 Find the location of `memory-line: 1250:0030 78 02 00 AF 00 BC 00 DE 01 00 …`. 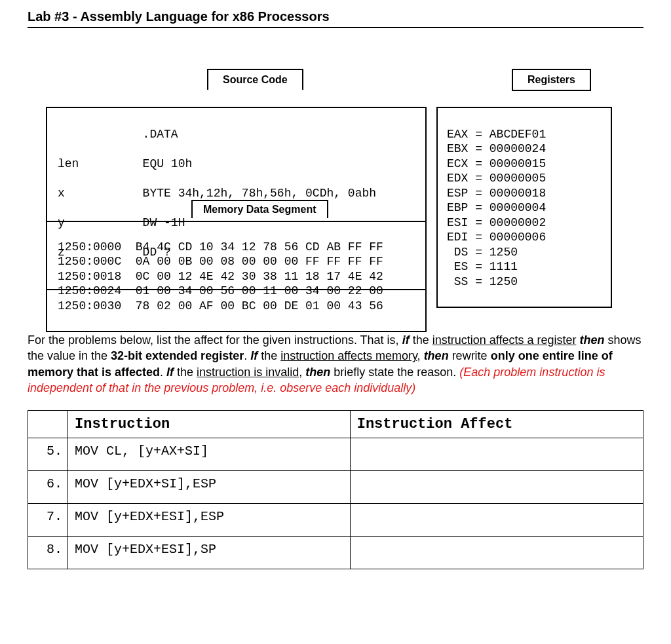

memory-line: 1250:0030 78 02 00 AF 00 BC 00 DE 01 00 … is located at coordinates (220, 306).